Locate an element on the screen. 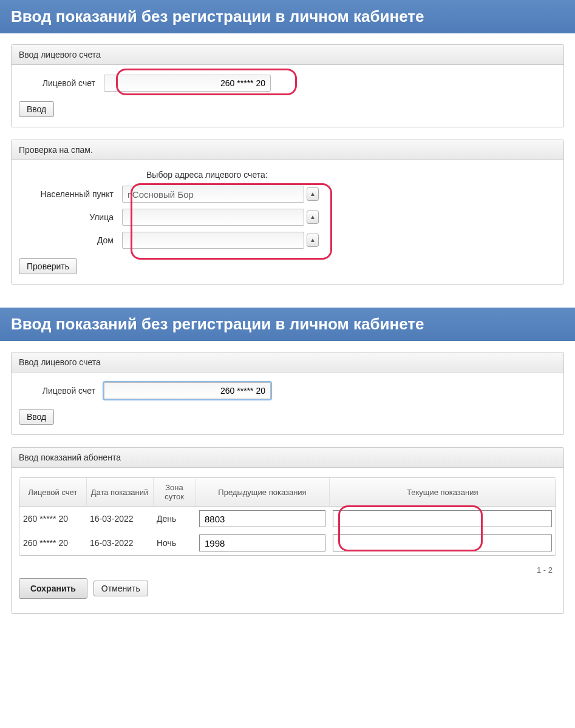 The height and width of the screenshot is (728, 575). city-dropdown-button: ▲ is located at coordinates (313, 194).